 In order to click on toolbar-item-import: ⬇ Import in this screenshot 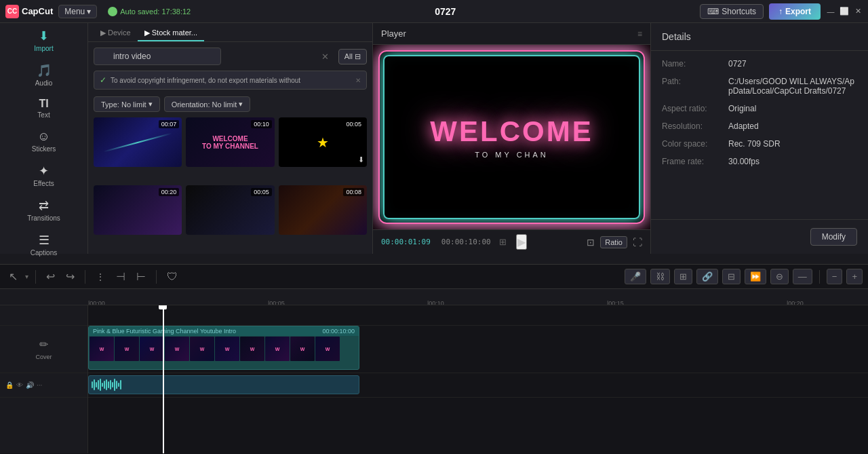, I will do `click(43, 41)`.